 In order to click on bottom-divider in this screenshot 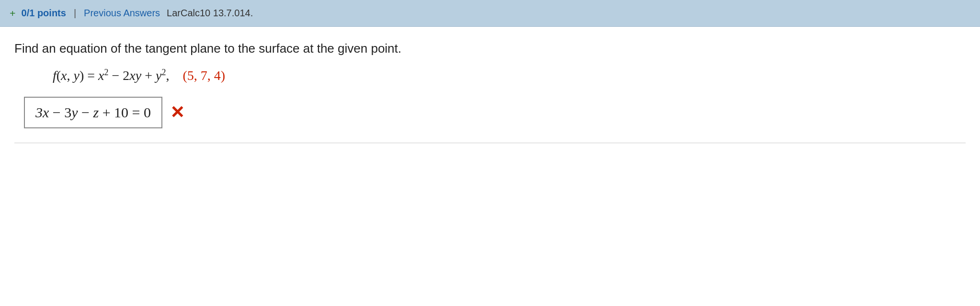, I will do `click(490, 143)`.